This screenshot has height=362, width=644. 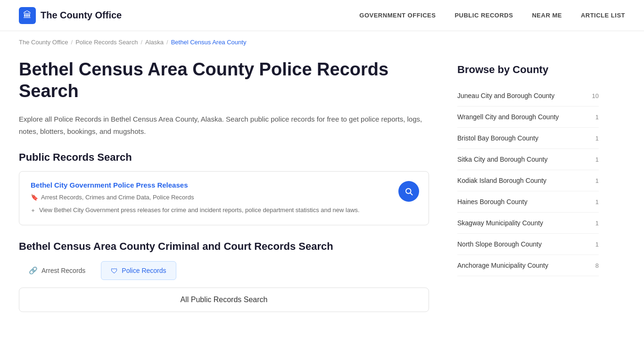 What do you see at coordinates (508, 117) in the screenshot?
I see `county-name: Wrangell City and Borough County` at bounding box center [508, 117].